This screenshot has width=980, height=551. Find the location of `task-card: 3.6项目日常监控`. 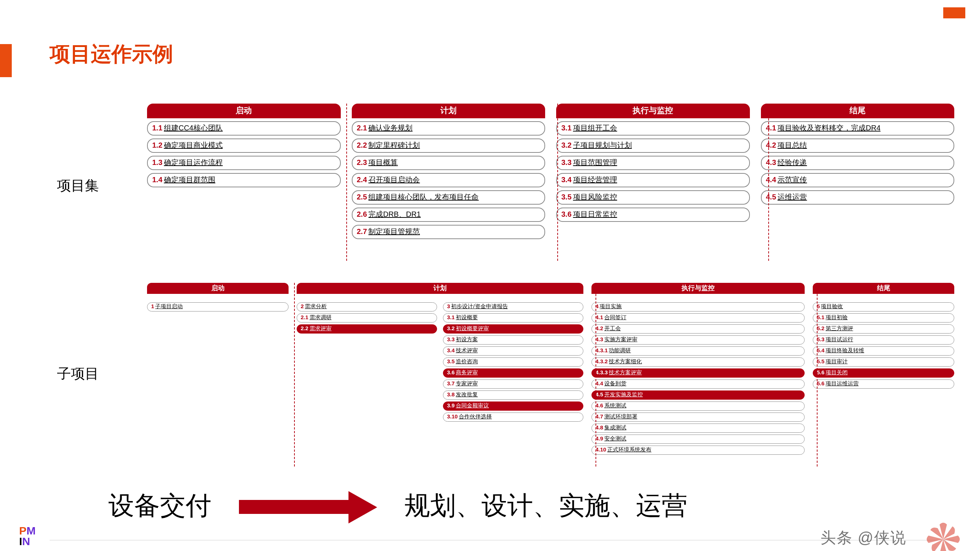

task-card: 3.6项目日常监控 is located at coordinates (653, 214).